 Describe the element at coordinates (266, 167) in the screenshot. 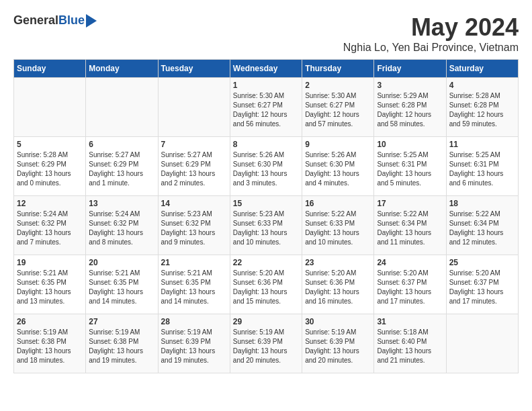

I see `calendar-week-row: 5Sunrise: 5:28 AM Sunset: 6:29 PM Daylig…` at that location.